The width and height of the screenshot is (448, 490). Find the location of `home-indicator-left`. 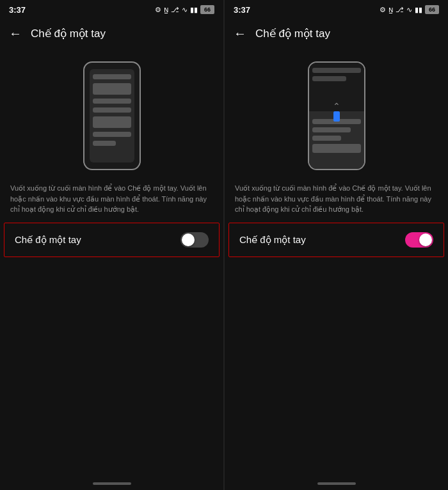

home-indicator-left is located at coordinates (112, 484).